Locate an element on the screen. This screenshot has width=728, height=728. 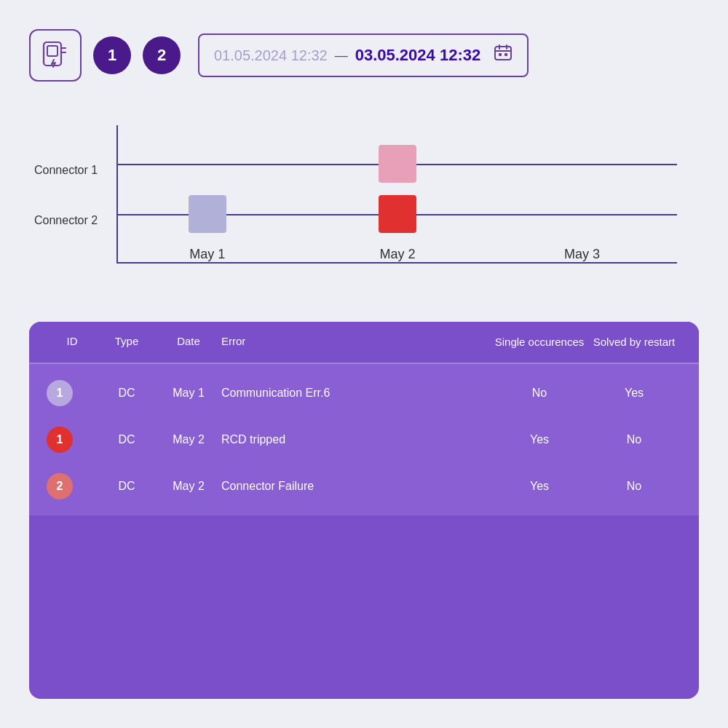
cell-type-2: DC is located at coordinates (127, 486).